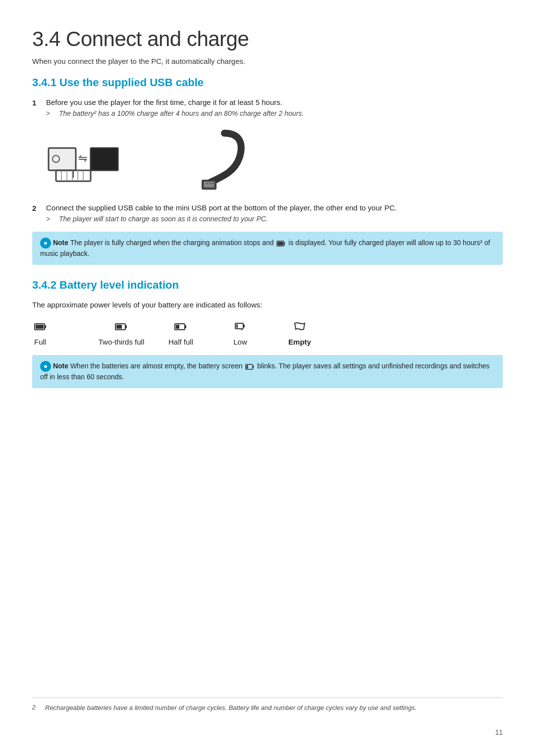 The width and height of the screenshot is (535, 756). Describe the element at coordinates (181, 113) in the screenshot. I see `step-1-subnote: The battery² has a 100% charge after 4 h…` at that location.